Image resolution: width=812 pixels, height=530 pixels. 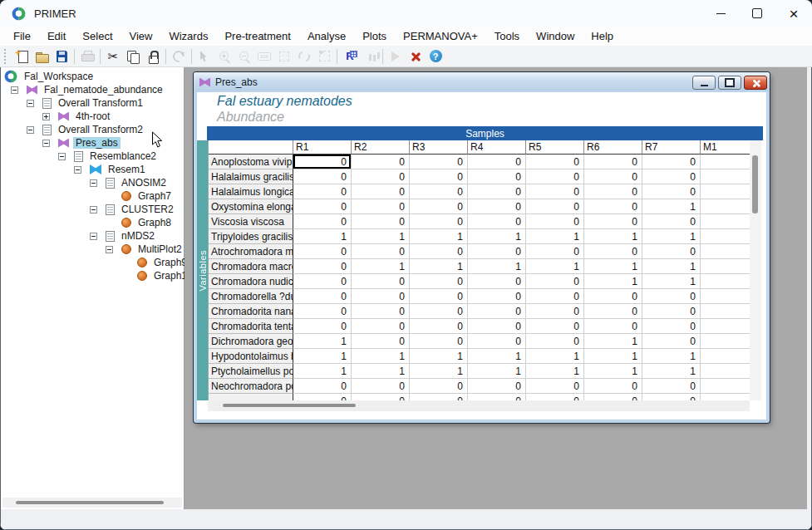 What do you see at coordinates (507, 37) in the screenshot?
I see `menu-tools: Tools` at bounding box center [507, 37].